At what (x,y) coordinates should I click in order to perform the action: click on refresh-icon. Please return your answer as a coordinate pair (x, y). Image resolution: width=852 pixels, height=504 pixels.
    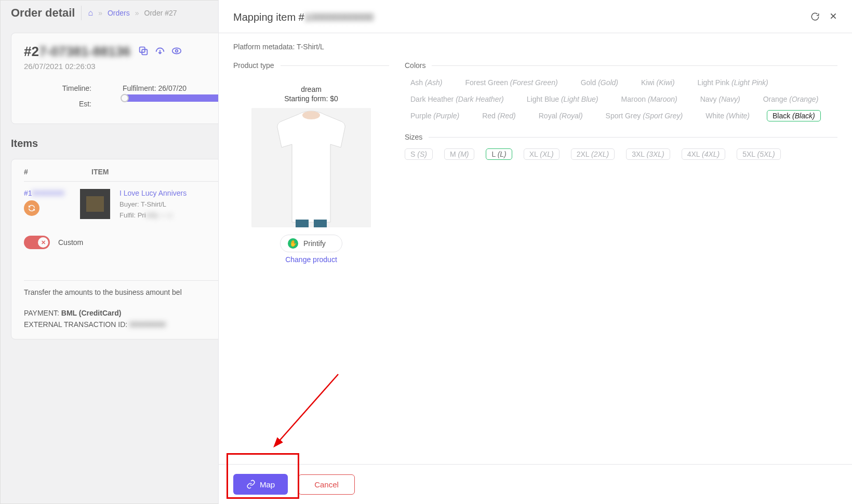
    Looking at the image, I should click on (815, 18).